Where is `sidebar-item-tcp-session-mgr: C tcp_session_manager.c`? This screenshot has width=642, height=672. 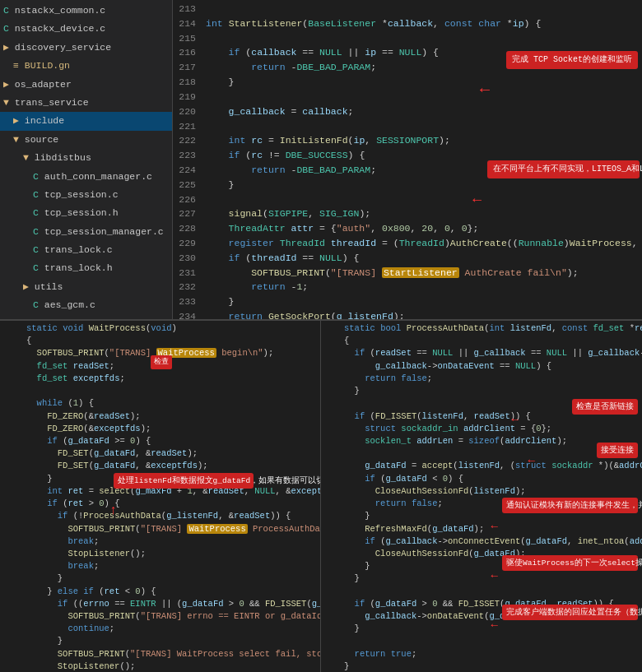
sidebar-item-tcp-session-mgr: C tcp_session_manager.c is located at coordinates (86, 232).